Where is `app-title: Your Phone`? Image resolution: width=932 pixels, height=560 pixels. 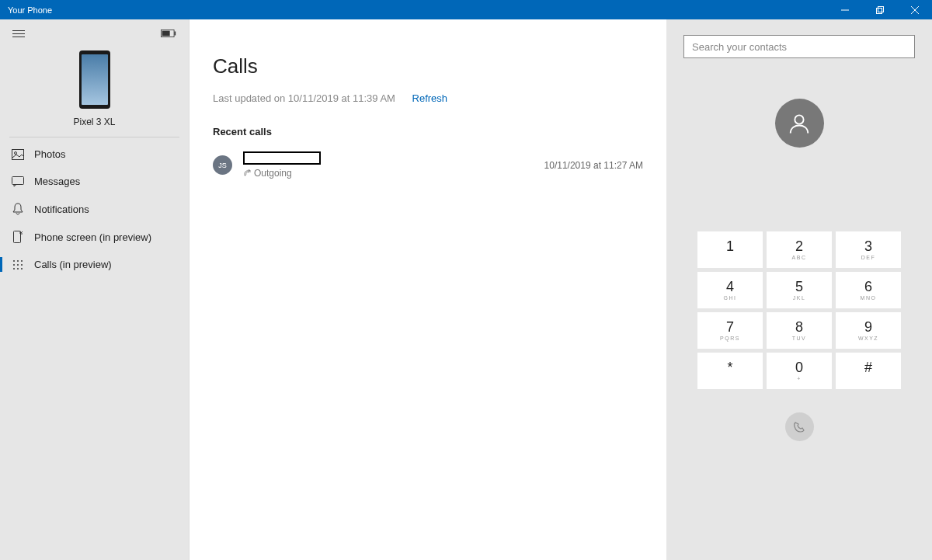 app-title: Your Phone is located at coordinates (418, 10).